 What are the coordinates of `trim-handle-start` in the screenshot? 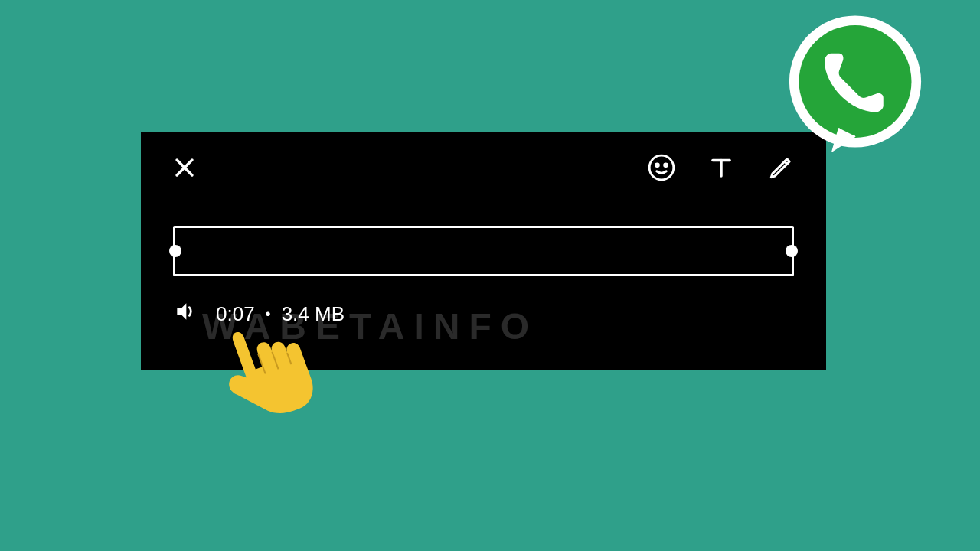 It's located at (175, 251).